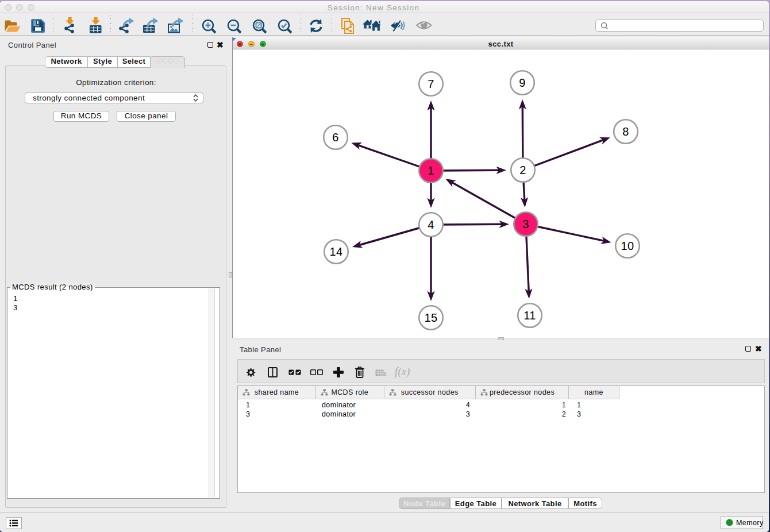  Describe the element at coordinates (336, 137) in the screenshot. I see `svg-text: 6` at that location.